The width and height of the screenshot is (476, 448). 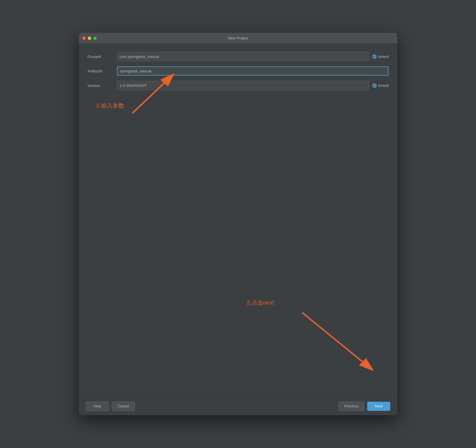 I want to click on window-title: New Project, so click(x=238, y=38).